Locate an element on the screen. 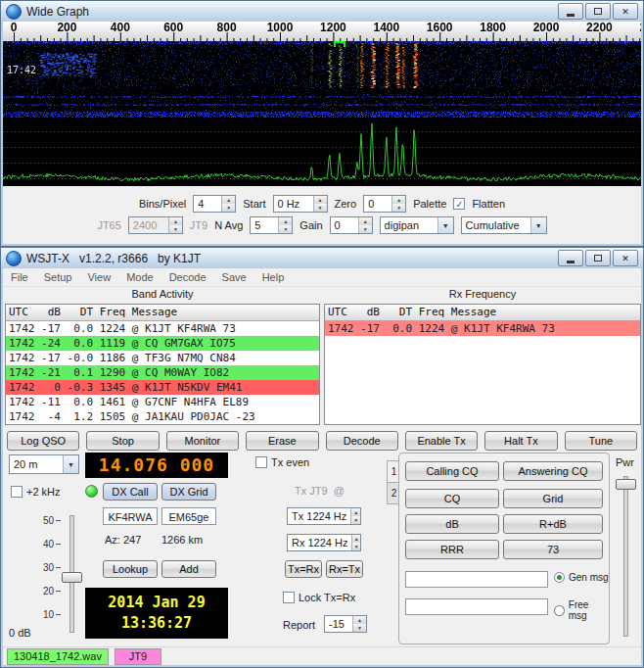 Image resolution: width=644 pixels, height=668 pixels. tx-freq-spinner: Tx 1224 Hz ▲▼ is located at coordinates (324, 516).